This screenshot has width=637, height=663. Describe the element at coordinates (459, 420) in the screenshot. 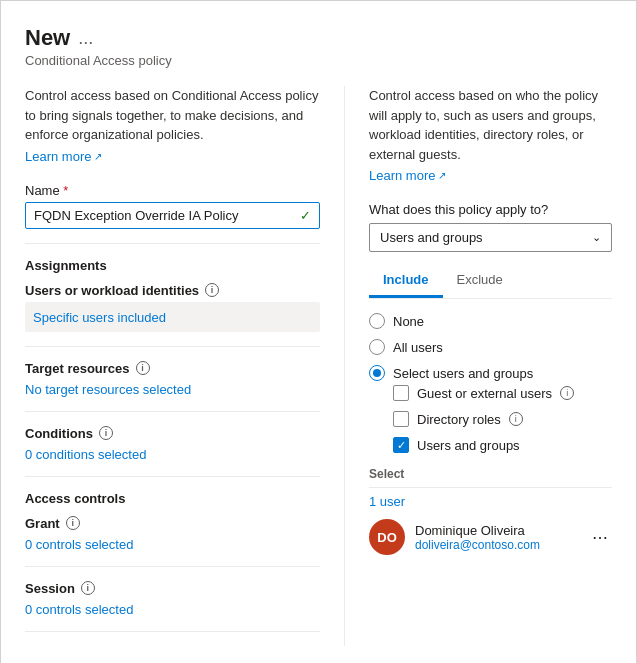

I see `checkbox-directory-label: Directory roles` at that location.